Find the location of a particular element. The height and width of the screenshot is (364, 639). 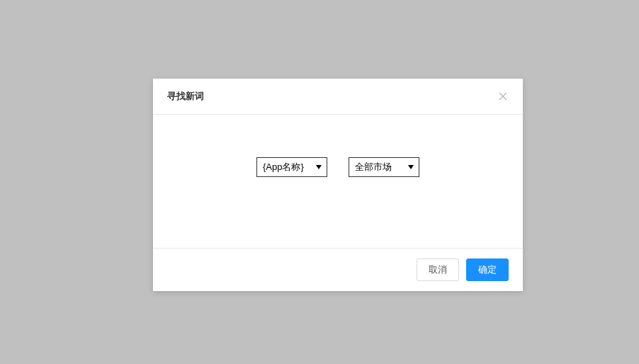

app-name-select-value: {App名称} is located at coordinates (283, 167).